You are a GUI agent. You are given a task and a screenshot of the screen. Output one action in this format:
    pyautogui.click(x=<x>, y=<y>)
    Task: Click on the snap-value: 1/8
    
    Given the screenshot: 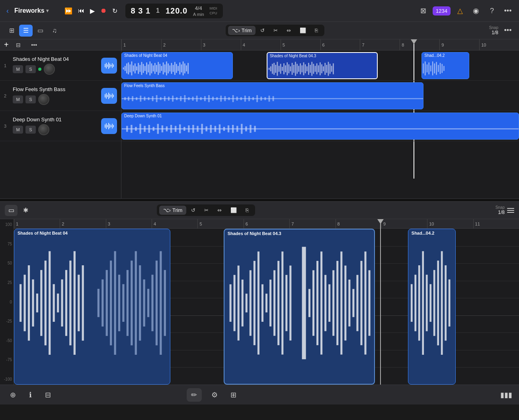 What is the action you would take?
    pyautogui.click(x=495, y=33)
    